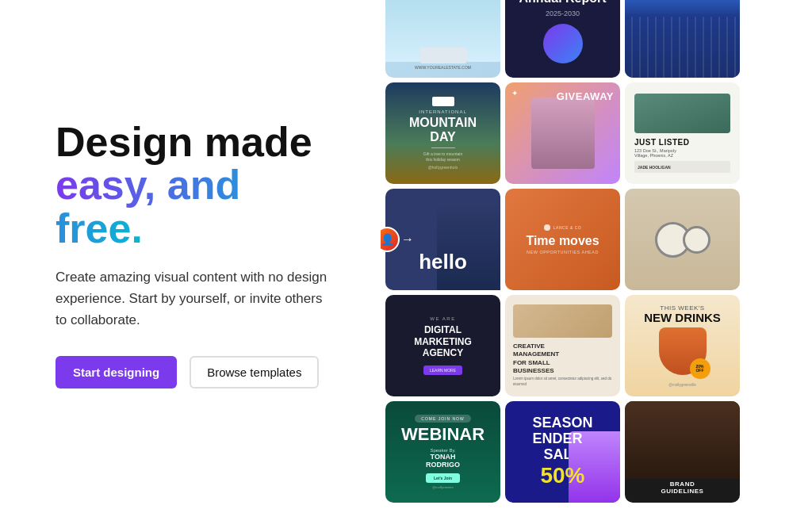 The width and height of the screenshot is (812, 509). Describe the element at coordinates (654, 167) in the screenshot. I see `card6-agent-name: JADE HOOLIGAN` at that location.